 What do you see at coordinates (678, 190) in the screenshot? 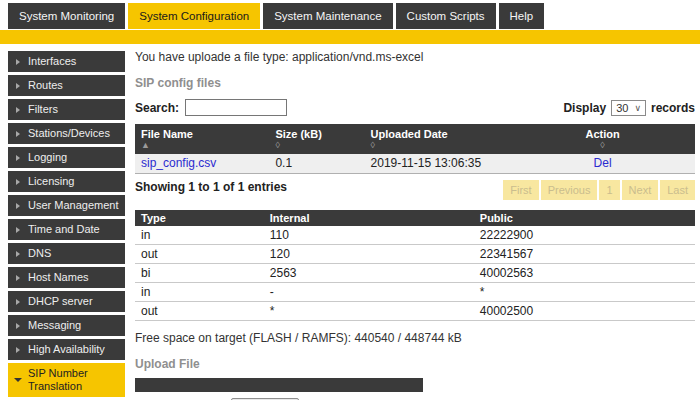
I see `pagination-last-button: Last` at bounding box center [678, 190].